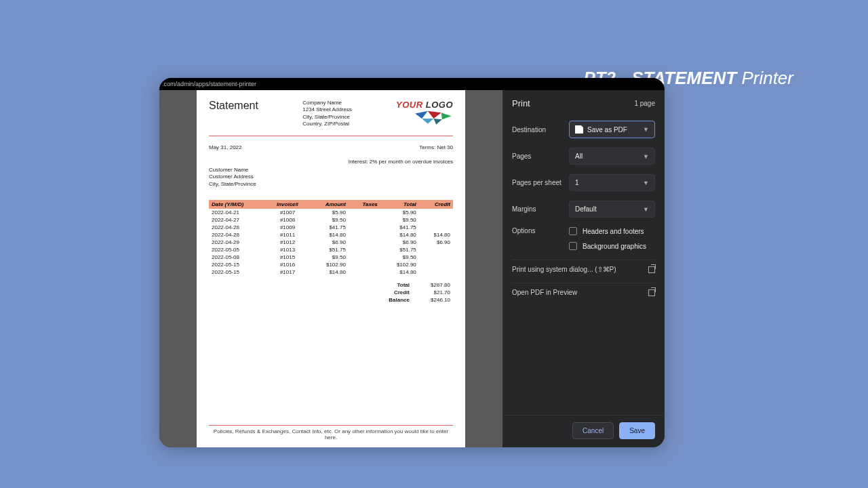 The width and height of the screenshot is (868, 488). What do you see at coordinates (540, 209) in the screenshot?
I see `margins-label: Margins` at bounding box center [540, 209].